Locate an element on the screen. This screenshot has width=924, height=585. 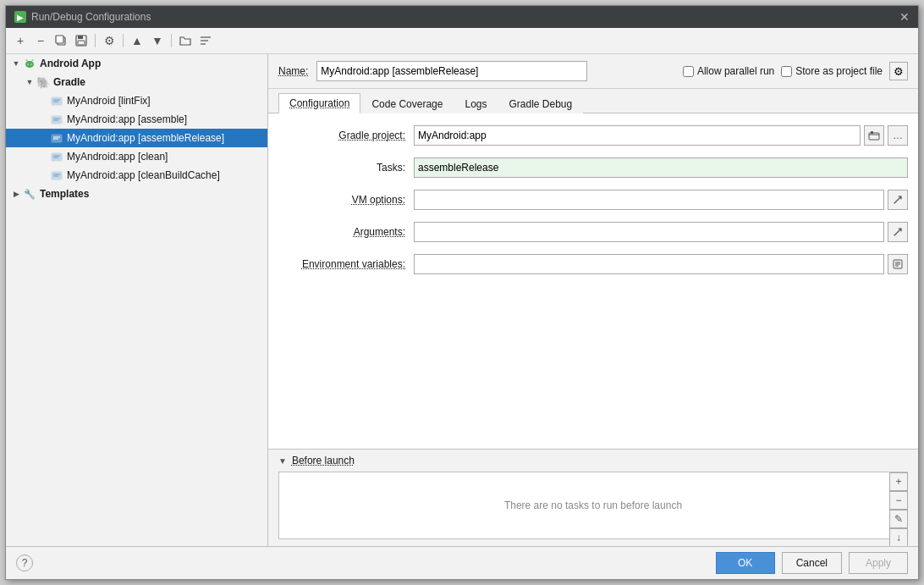
title-bar: ▶ Run/Debug Configurations ✕ is located at coordinates (462, 17).